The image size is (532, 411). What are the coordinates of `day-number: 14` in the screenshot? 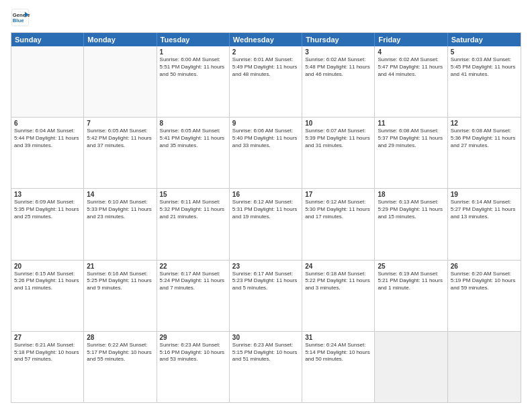 It's located at (120, 195).